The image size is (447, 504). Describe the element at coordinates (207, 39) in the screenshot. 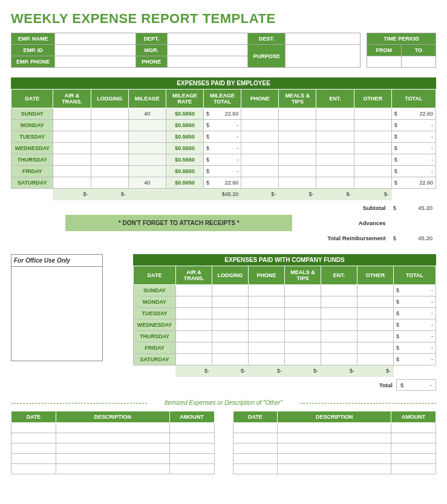

I see `dept-input` at that location.